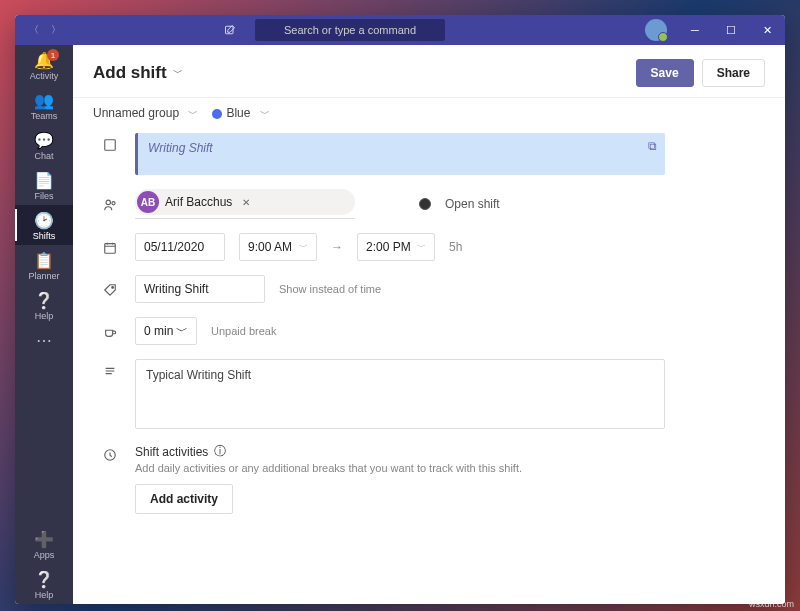 The height and width of the screenshot is (611, 800). I want to click on sidebar-label: Chat, so click(44, 156).